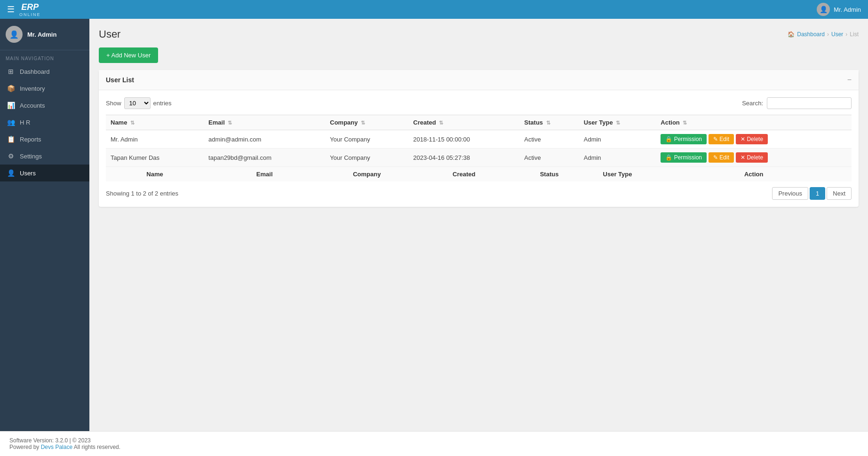 The height and width of the screenshot is (456, 868). Describe the element at coordinates (684, 139) in the screenshot. I see `permission-button-1: 🔒 Permission` at that location.